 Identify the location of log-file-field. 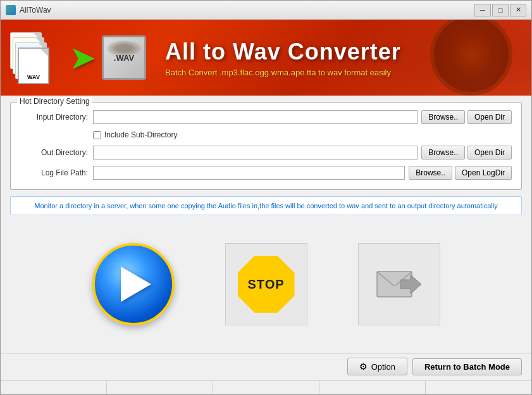
(249, 173).